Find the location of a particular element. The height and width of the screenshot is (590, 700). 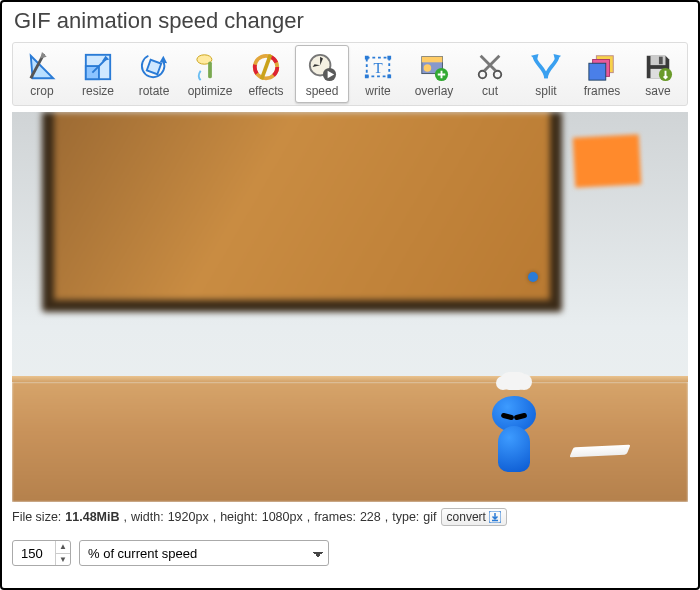

split-icon is located at coordinates (546, 67).